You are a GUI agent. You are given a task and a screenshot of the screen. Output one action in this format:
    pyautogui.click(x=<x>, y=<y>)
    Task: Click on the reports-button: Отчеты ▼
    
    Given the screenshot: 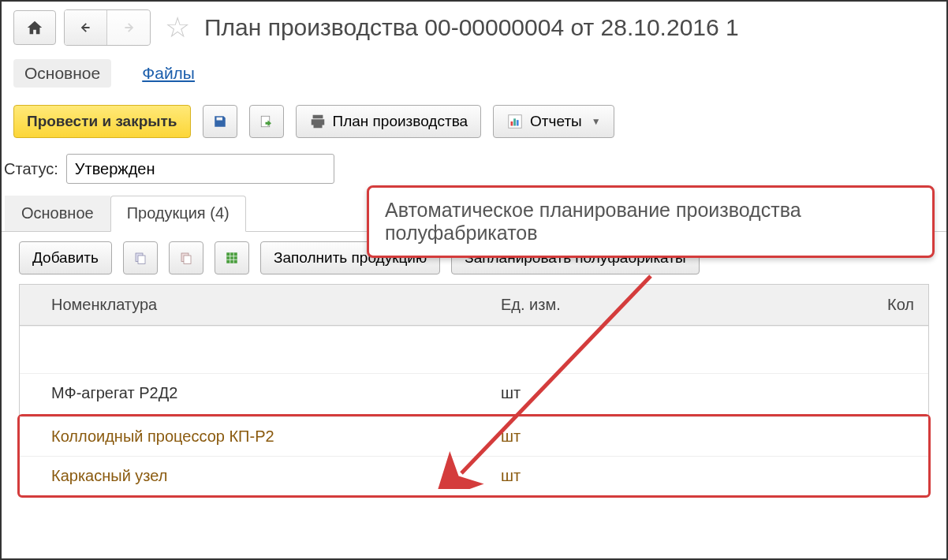 What is the action you would take?
    pyautogui.click(x=554, y=121)
    